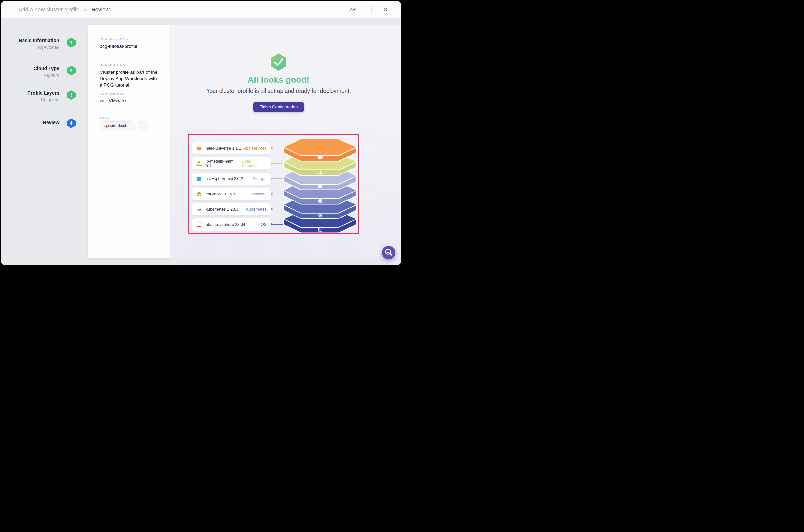 The height and width of the screenshot is (532, 804). Describe the element at coordinates (100, 10) in the screenshot. I see `breadcrumb-current: Review` at that location.